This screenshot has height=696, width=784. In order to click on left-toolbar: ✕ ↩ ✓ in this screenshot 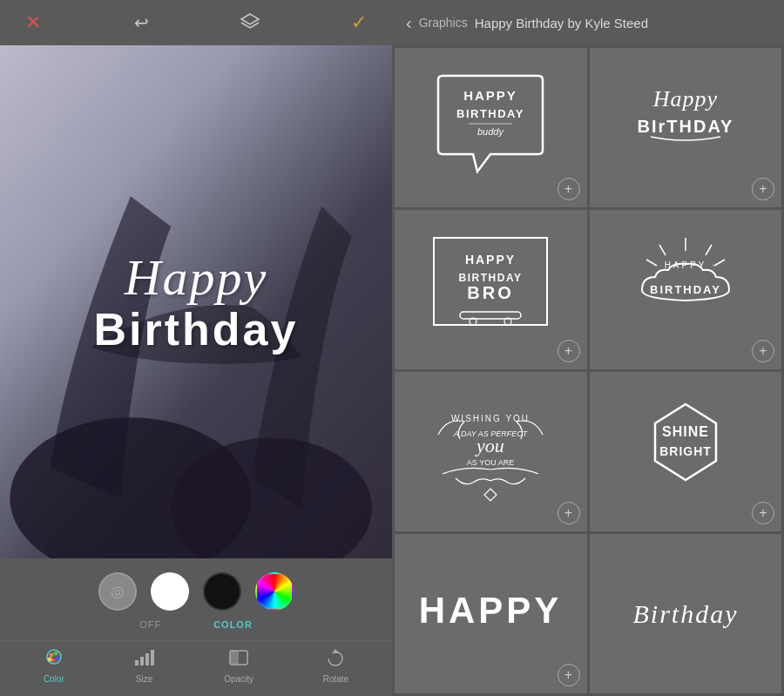, I will do `click(196, 23)`.